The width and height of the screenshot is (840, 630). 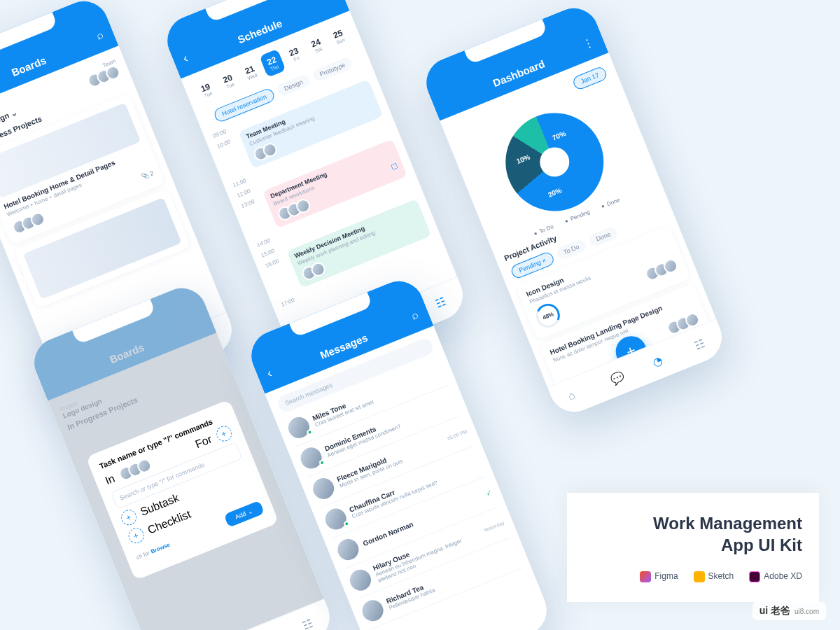 I want to click on day-item: 24Sat, so click(x=316, y=45).